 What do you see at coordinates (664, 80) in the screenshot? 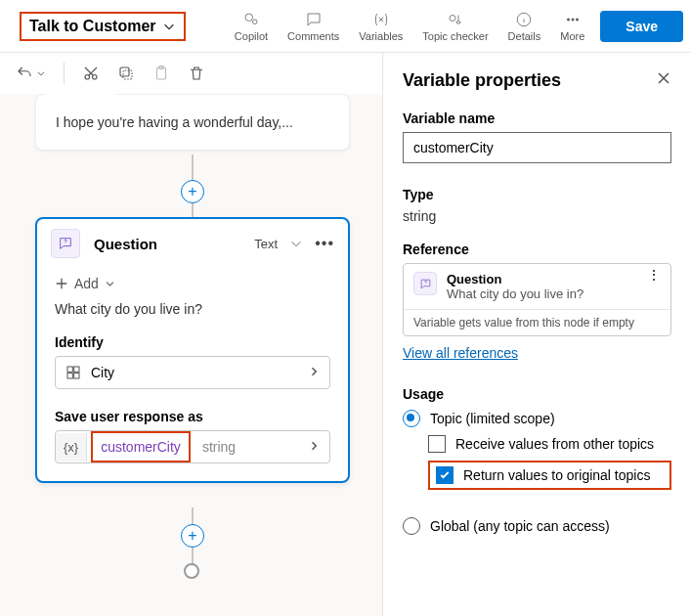
I see `close-button` at bounding box center [664, 80].